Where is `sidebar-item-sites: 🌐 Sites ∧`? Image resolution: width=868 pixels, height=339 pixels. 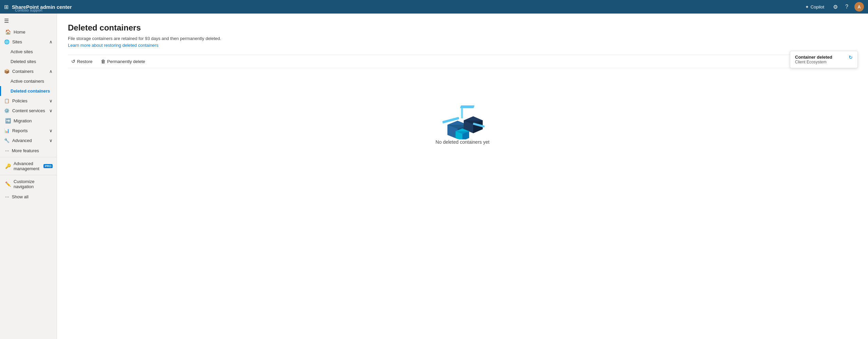
sidebar-item-sites: 🌐 Sites ∧ is located at coordinates (29, 42).